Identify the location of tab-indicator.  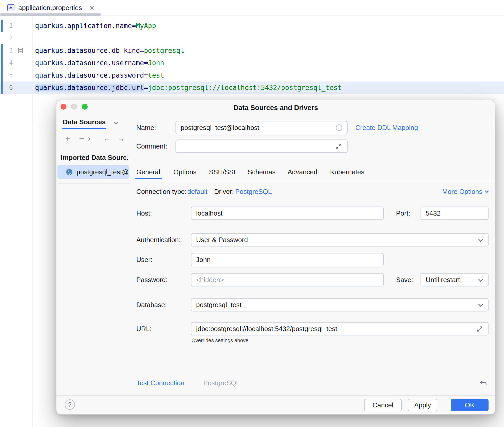
(51, 14).